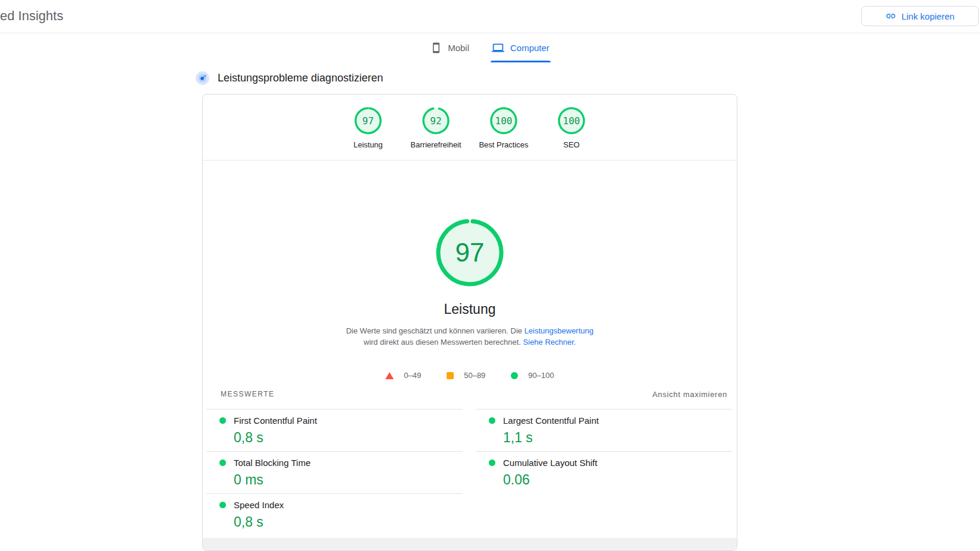 The width and height of the screenshot is (980, 551). I want to click on category-score-row: 97 Leistung 92 Barrierefreiheit, so click(470, 127).